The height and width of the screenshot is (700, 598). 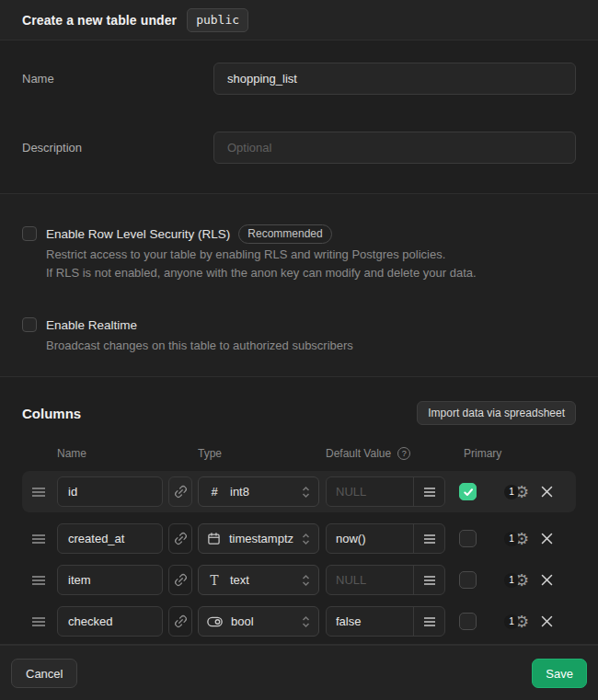 What do you see at coordinates (395, 79) in the screenshot?
I see `table-name-input` at bounding box center [395, 79].